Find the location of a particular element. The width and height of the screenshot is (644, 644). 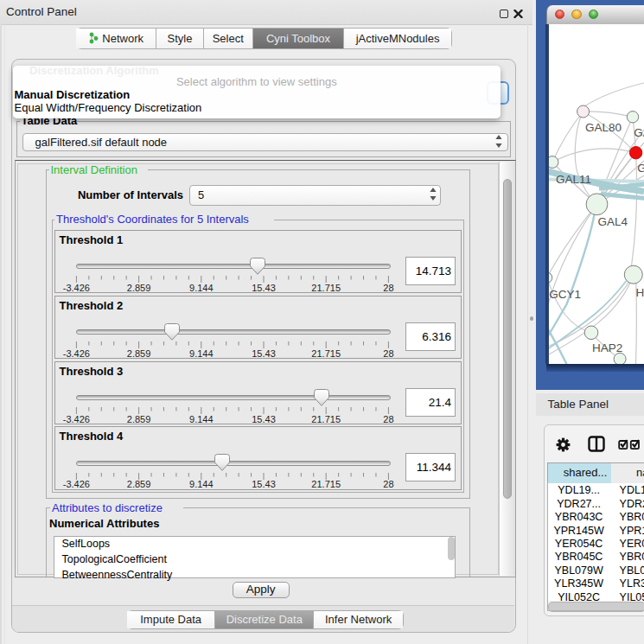

svg-text: HAP2 is located at coordinates (607, 348).